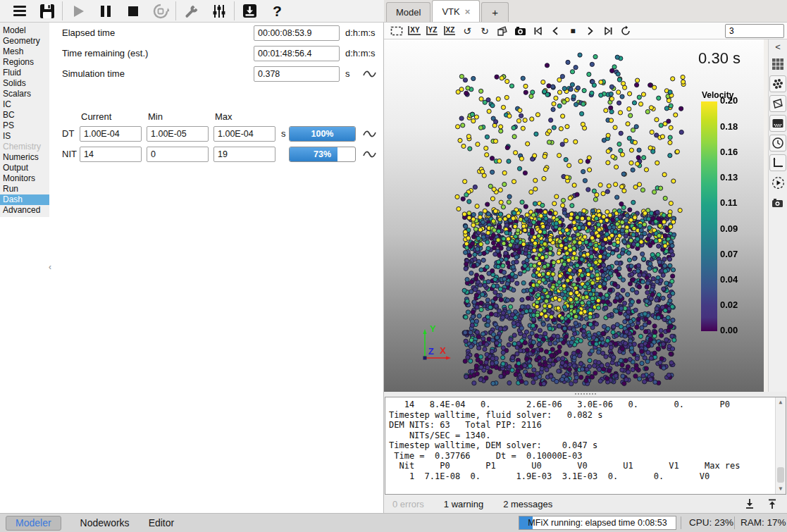 This screenshot has height=532, width=787. Describe the element at coordinates (192, 11) in the screenshot. I see `build-button` at that location.